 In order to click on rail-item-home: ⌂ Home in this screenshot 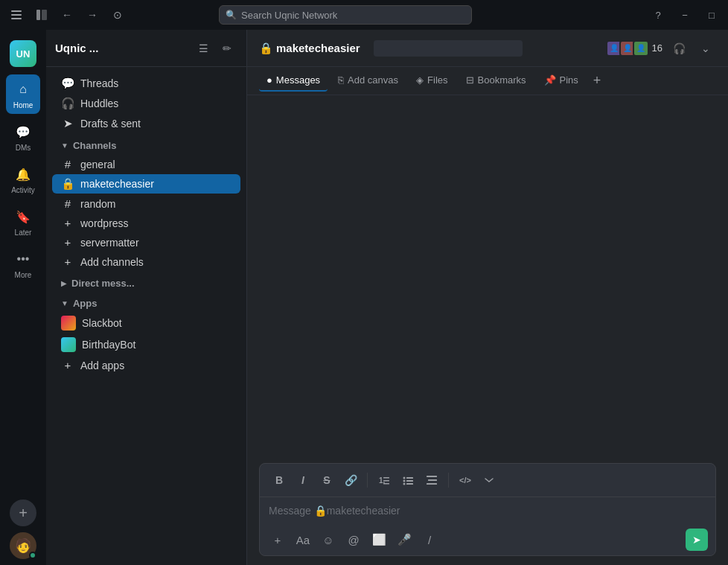, I will do `click(23, 94)`.